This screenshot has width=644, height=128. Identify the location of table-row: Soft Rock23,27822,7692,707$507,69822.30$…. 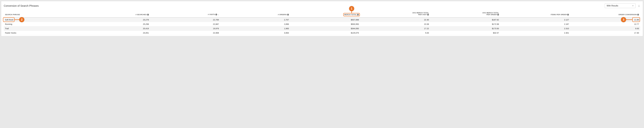
(322, 20).